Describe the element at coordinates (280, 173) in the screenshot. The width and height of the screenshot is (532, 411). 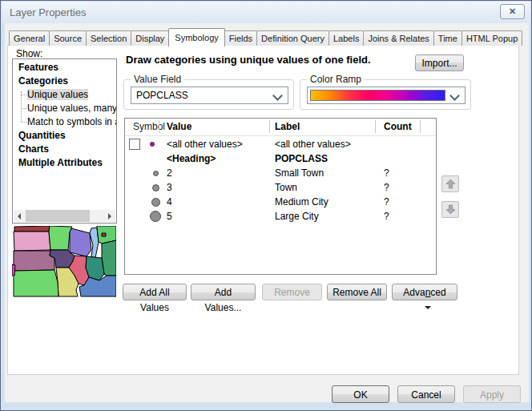
I see `table-row: 2 Small Town ?` at that location.